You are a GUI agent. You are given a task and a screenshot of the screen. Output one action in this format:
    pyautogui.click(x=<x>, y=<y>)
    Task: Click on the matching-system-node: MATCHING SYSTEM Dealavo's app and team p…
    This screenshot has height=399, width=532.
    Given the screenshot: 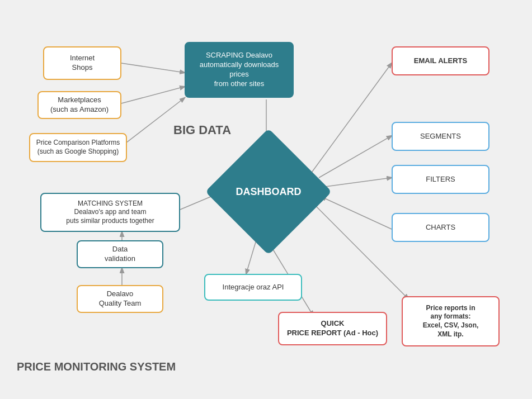 What is the action you would take?
    pyautogui.click(x=110, y=212)
    